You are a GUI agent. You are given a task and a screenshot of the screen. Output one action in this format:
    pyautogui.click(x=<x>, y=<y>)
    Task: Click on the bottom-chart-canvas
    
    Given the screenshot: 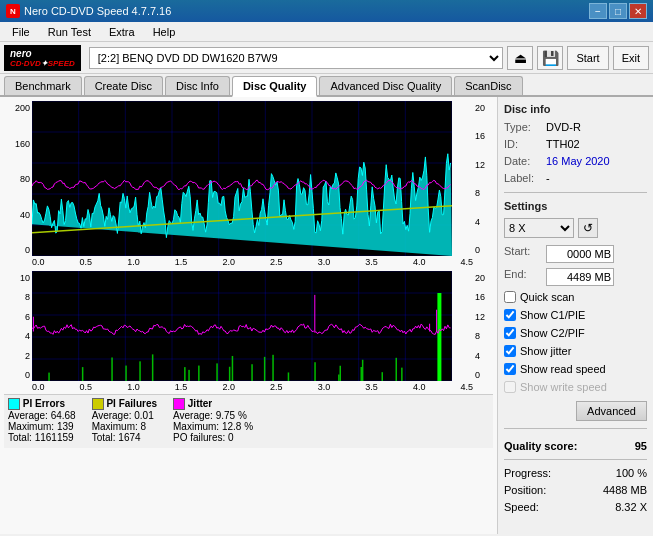 What is the action you would take?
    pyautogui.click(x=242, y=326)
    